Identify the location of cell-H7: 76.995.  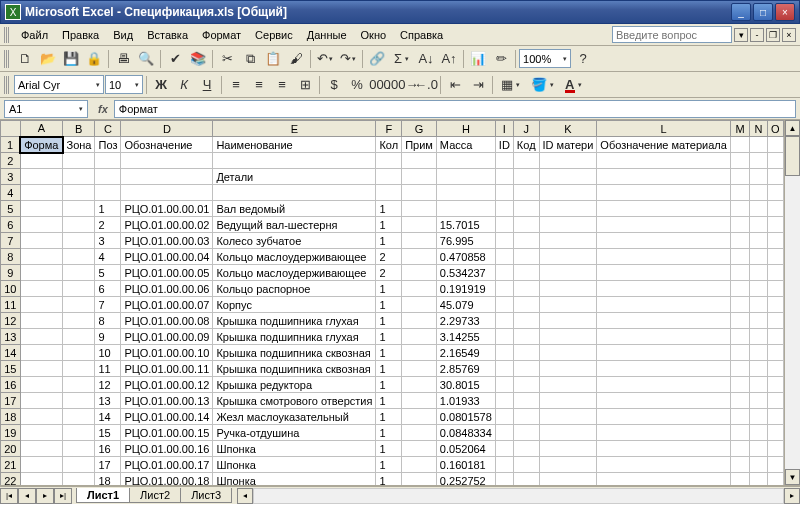
(466, 241).